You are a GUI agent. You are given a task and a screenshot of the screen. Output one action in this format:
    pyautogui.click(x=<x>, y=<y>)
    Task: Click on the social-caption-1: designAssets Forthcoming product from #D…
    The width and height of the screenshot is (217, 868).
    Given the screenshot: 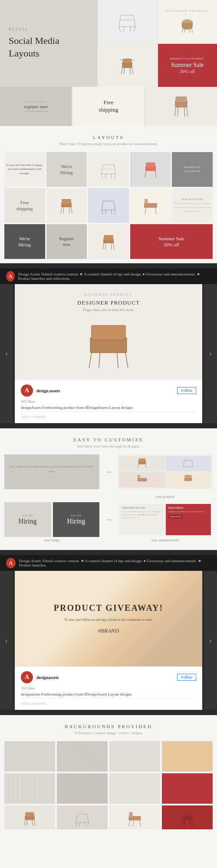 What is the action you would take?
    pyautogui.click(x=108, y=407)
    